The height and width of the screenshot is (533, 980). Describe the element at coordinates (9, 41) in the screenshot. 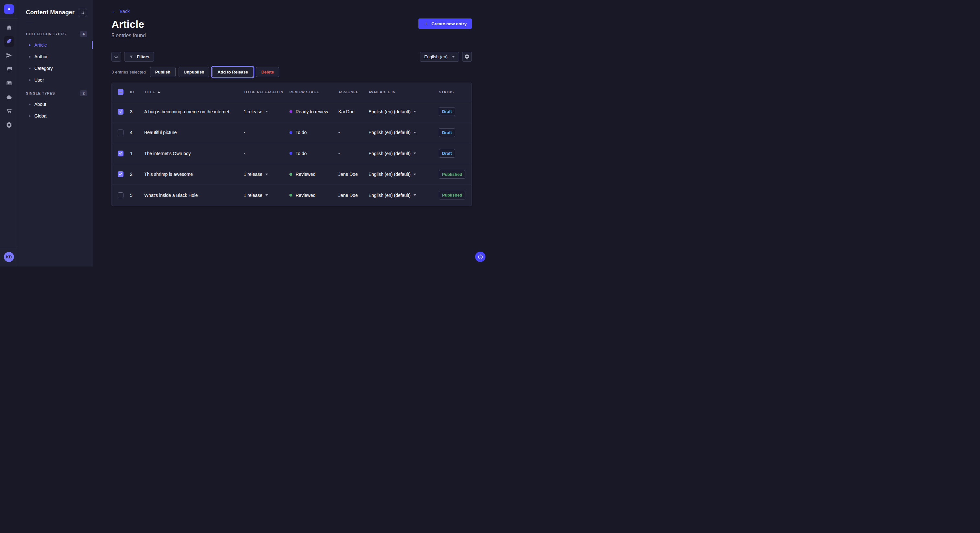

I see `content-manager-feather-icon` at that location.